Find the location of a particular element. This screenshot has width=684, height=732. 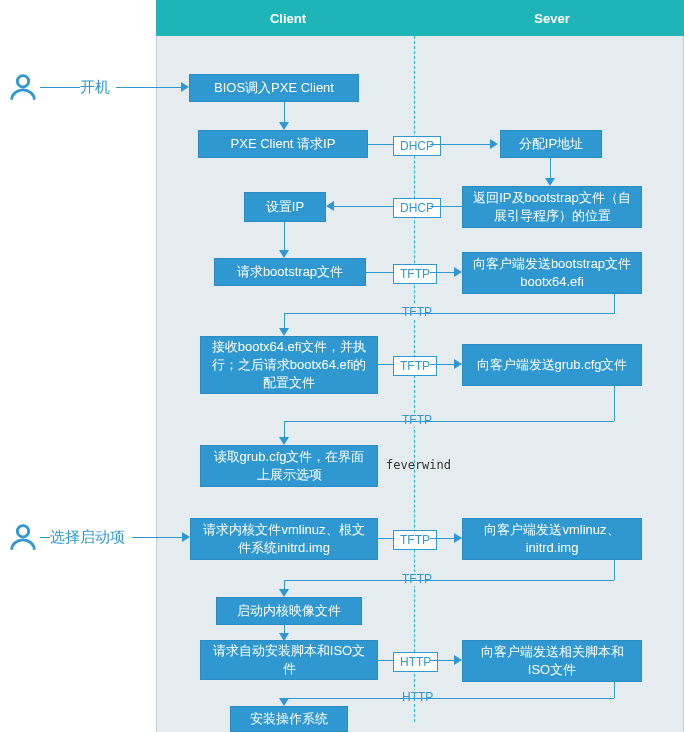

diagram-header: Client Sever is located at coordinates (420, 18).